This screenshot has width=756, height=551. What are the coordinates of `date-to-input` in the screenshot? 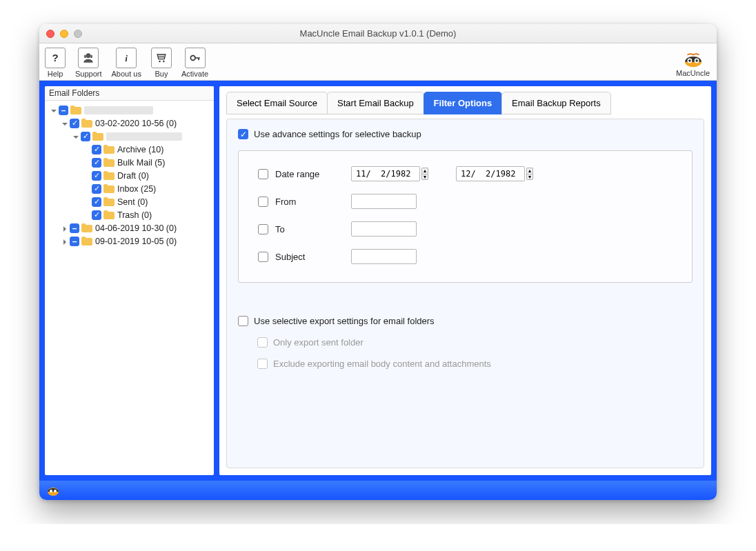 It's located at (490, 174).